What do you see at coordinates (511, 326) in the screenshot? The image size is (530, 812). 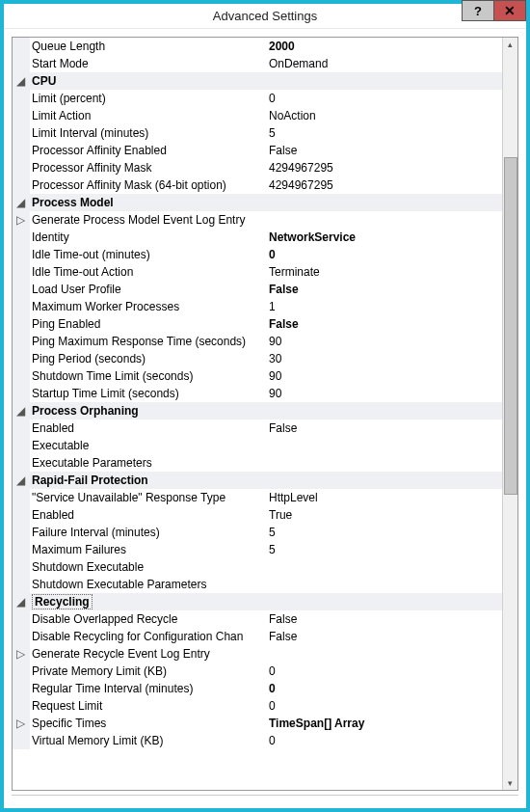 I see `scroll-thumb` at bounding box center [511, 326].